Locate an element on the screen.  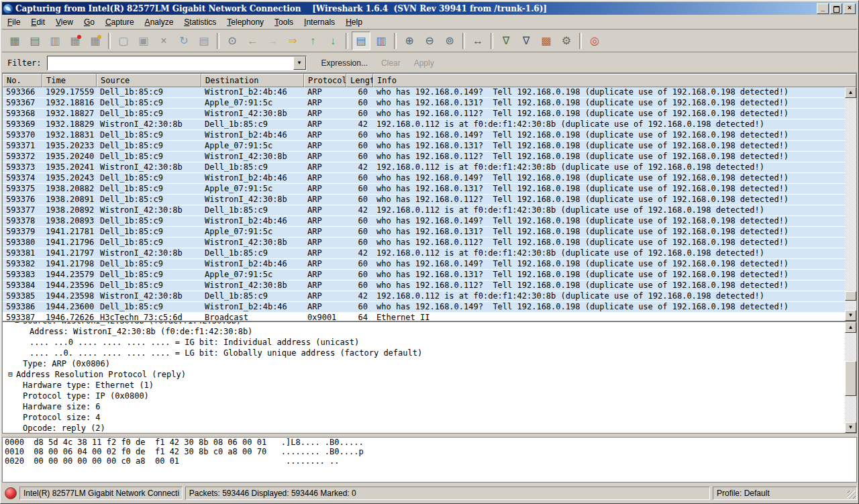
packet-row: 5933831944.23579Dell_1b:85:c9Apple_07:91… is located at coordinates (424, 275).